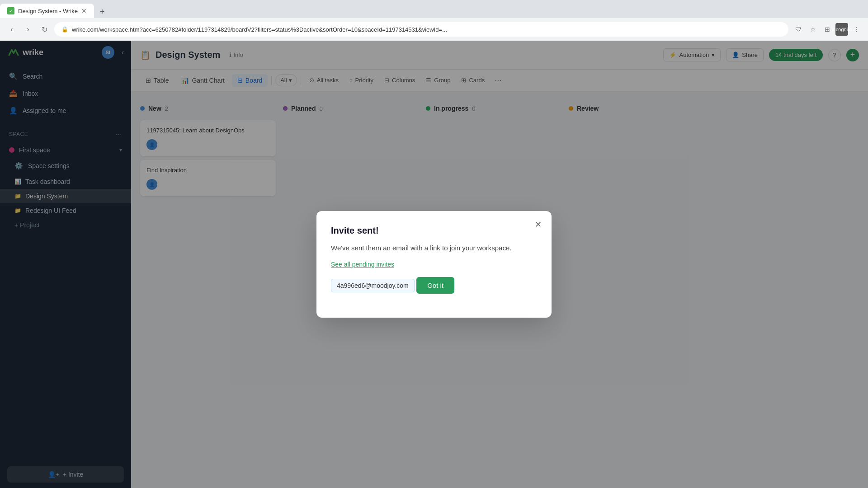  What do you see at coordinates (427, 30) in the screenshot?
I see `address-text: wrike.com/workspace.htm?acc=6250782#fold…` at bounding box center [427, 30].